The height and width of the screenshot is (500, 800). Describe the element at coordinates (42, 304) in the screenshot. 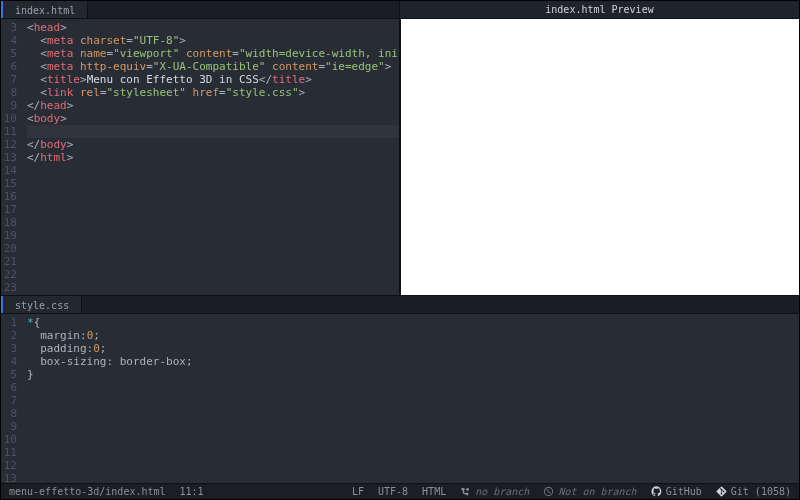

I see `tab-style-css: style.css` at that location.